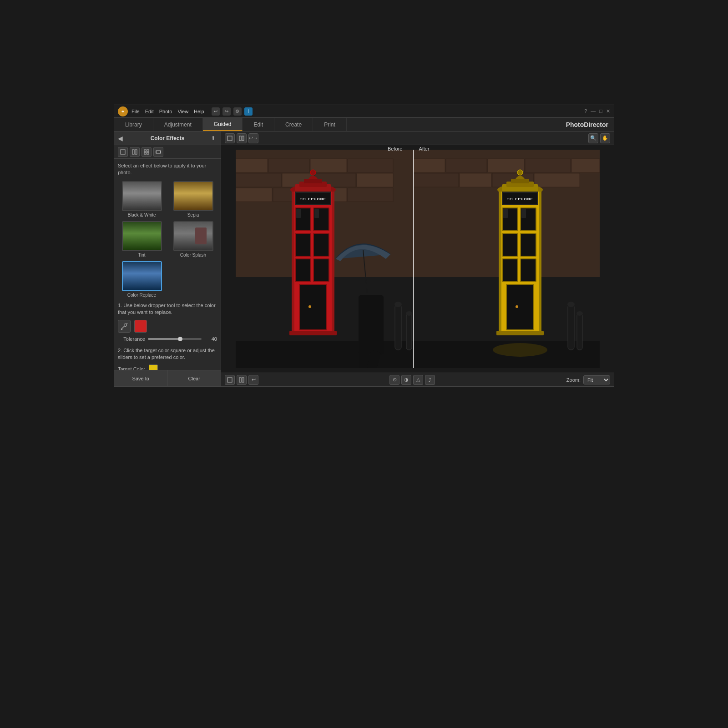  I want to click on grid-multi-btn, so click(147, 152).